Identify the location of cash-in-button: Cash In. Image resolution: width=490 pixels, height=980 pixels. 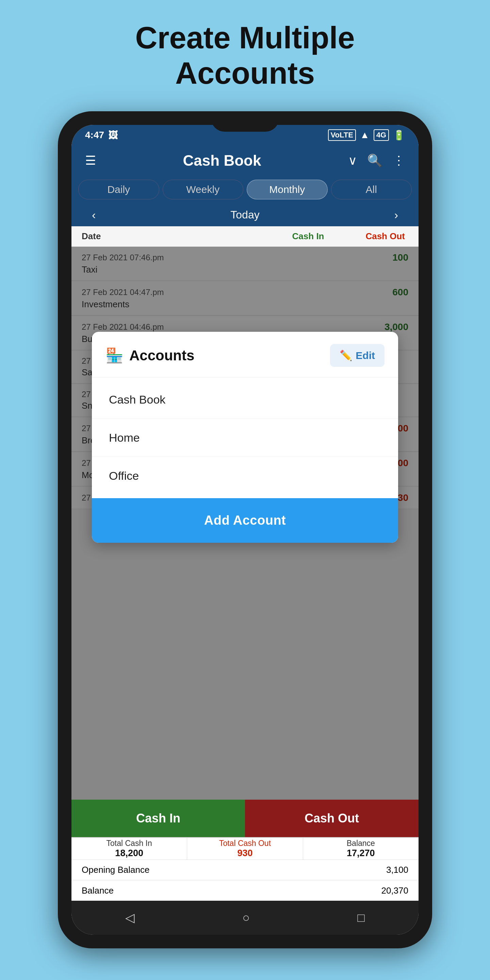
(158, 818).